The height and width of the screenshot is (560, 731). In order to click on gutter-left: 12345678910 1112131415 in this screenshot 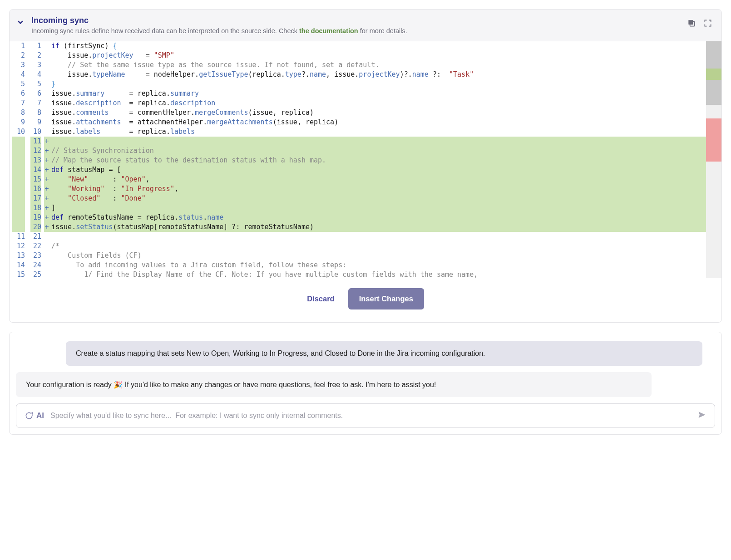, I will do `click(19, 160)`.